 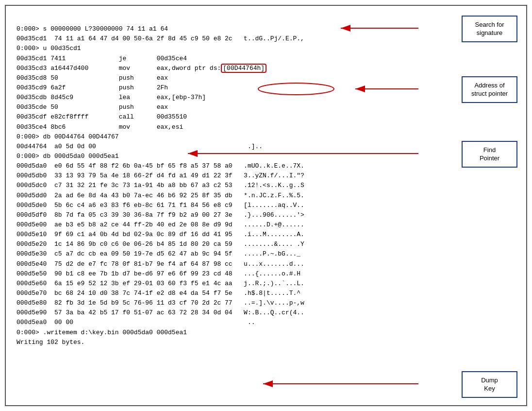 What do you see at coordinates (49, 49) in the screenshot?
I see `code-line-3: 0:000> u 00d35cd1` at bounding box center [49, 49].